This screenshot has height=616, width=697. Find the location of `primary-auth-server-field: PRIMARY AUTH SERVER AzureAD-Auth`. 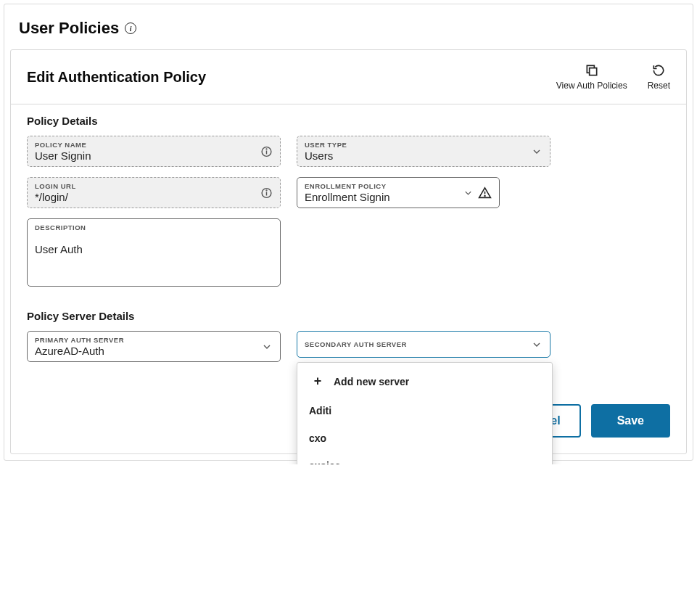

primary-auth-server-field: PRIMARY AUTH SERVER AzureAD-Auth is located at coordinates (154, 347).